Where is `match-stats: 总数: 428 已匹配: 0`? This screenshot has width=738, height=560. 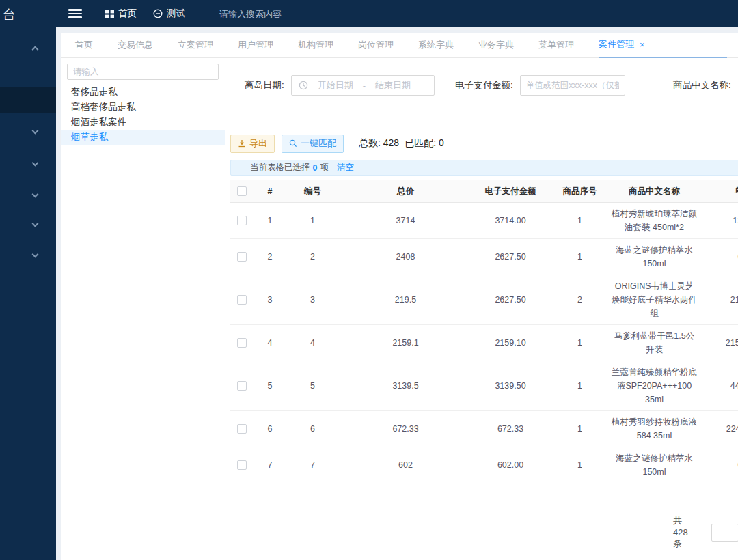 match-stats: 总数: 428 已匹配: 0 is located at coordinates (402, 143).